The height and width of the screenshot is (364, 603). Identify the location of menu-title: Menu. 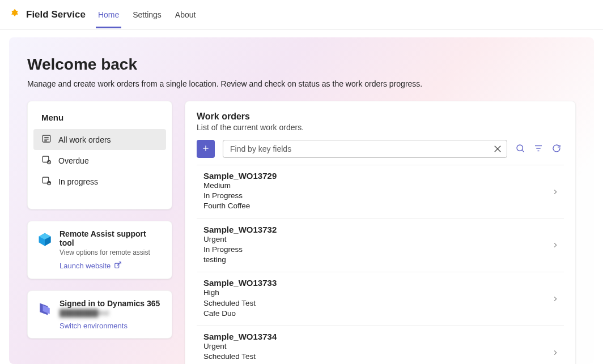
(100, 118).